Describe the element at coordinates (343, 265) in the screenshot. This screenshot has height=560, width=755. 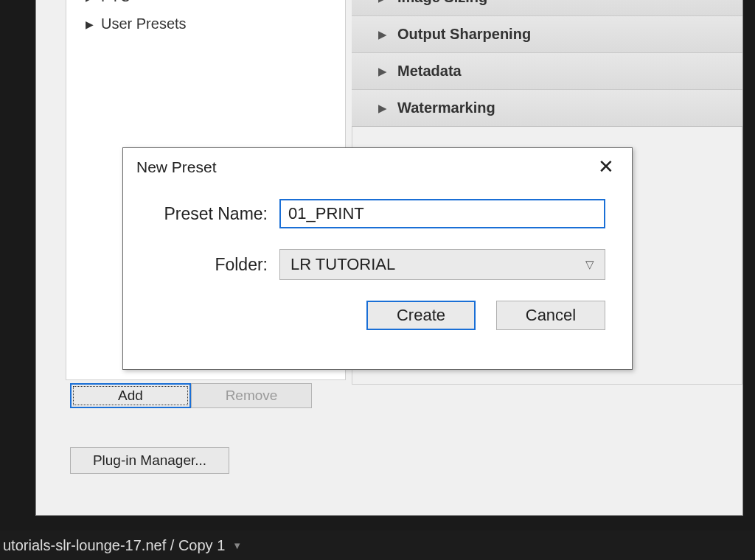
I see `folder-select-value: LR TUTORIAL` at that location.